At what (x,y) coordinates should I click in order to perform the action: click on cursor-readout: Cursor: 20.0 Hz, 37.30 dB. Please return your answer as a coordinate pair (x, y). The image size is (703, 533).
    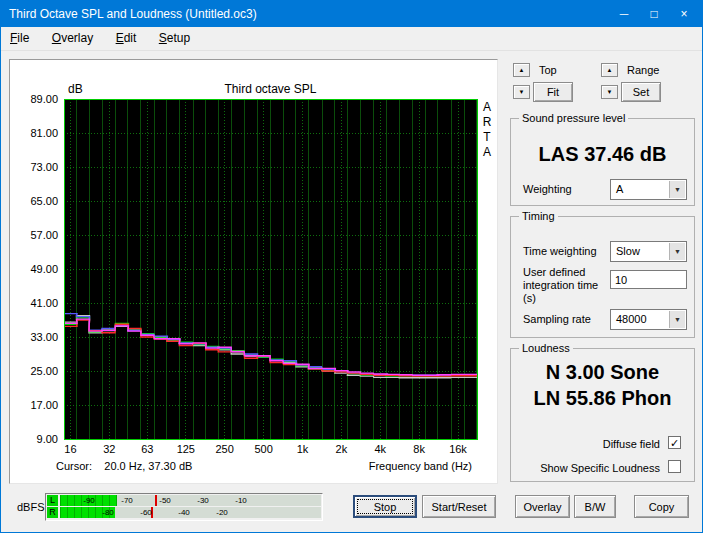
    Looking at the image, I should click on (124, 466).